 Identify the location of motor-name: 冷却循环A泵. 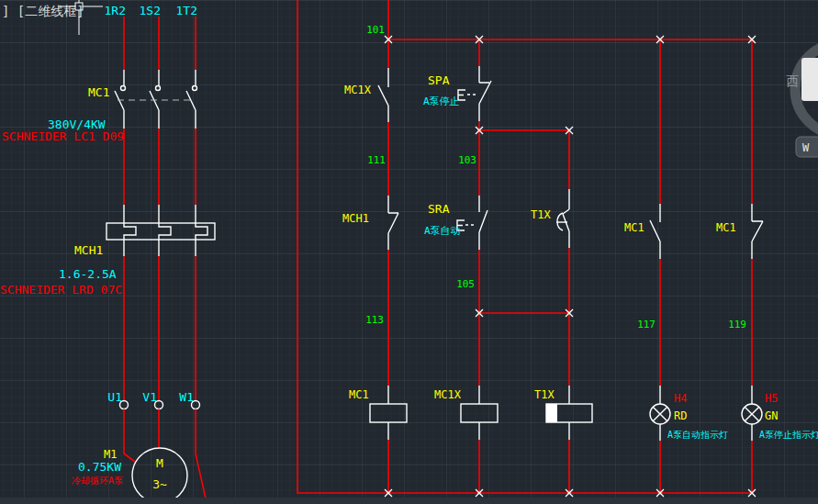
(97, 481).